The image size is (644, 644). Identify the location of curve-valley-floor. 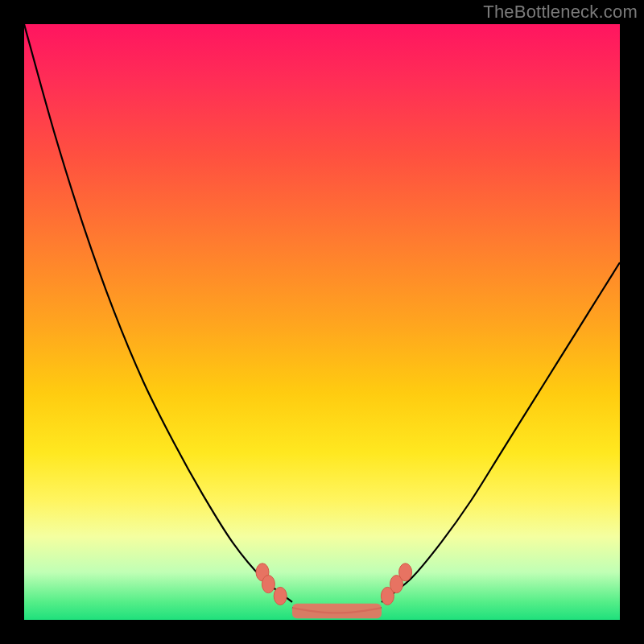
(336, 610).